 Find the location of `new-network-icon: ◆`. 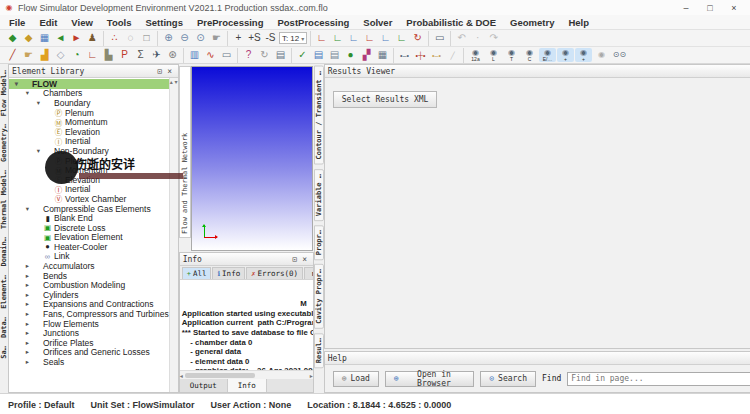

new-network-icon: ◆ is located at coordinates (12, 38).